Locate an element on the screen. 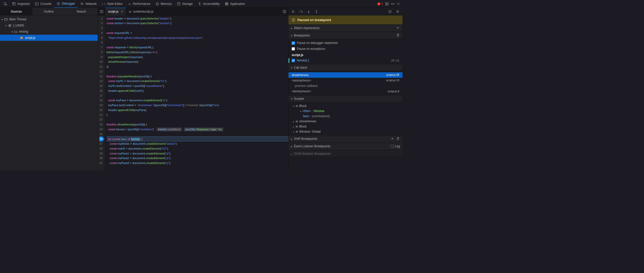 The height and width of the screenshot is (273, 644). callstack-header: Call stack is located at coordinates (345, 68).